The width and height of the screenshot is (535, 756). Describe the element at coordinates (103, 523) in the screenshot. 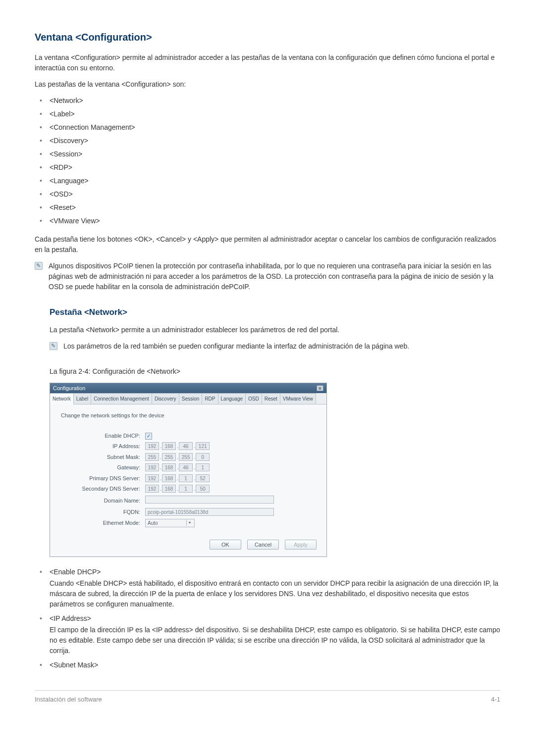

I see `ethernet-mode-label: Ethernet Mode:` at that location.